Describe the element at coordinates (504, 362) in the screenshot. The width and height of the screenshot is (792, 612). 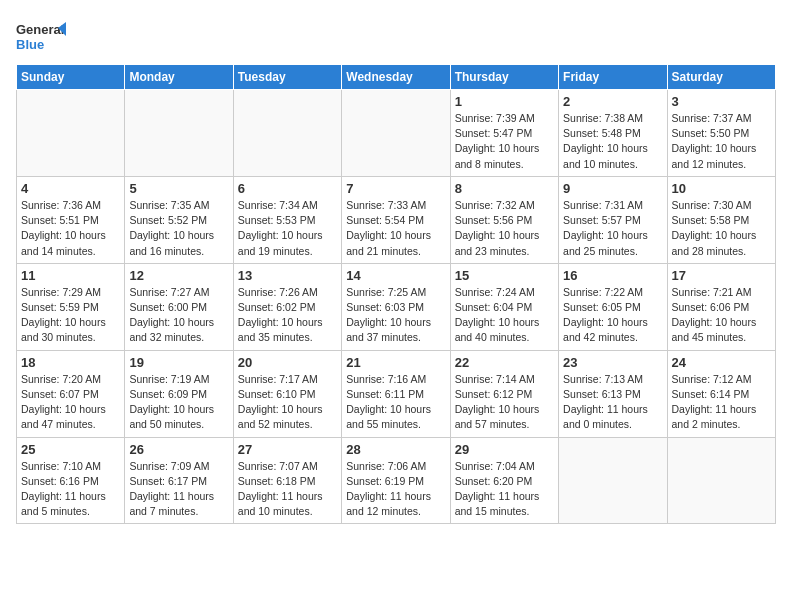
I see `day-number: 22` at that location.